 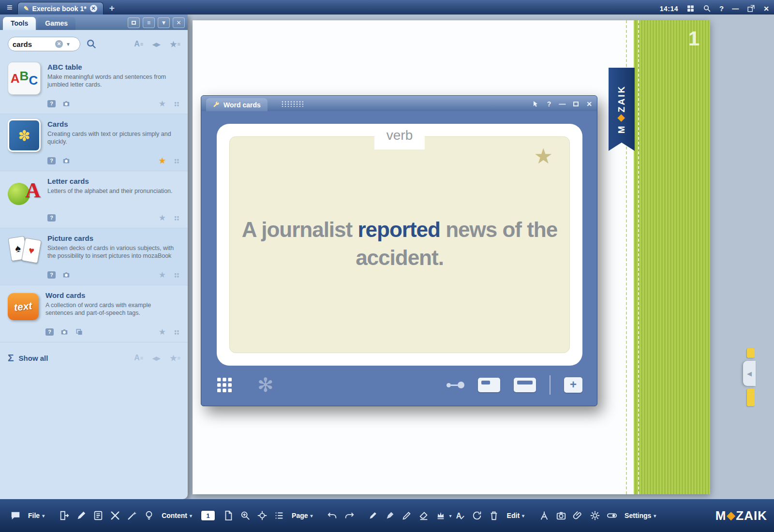 I want to click on card-favorite-star-icon: ★, so click(x=544, y=156).